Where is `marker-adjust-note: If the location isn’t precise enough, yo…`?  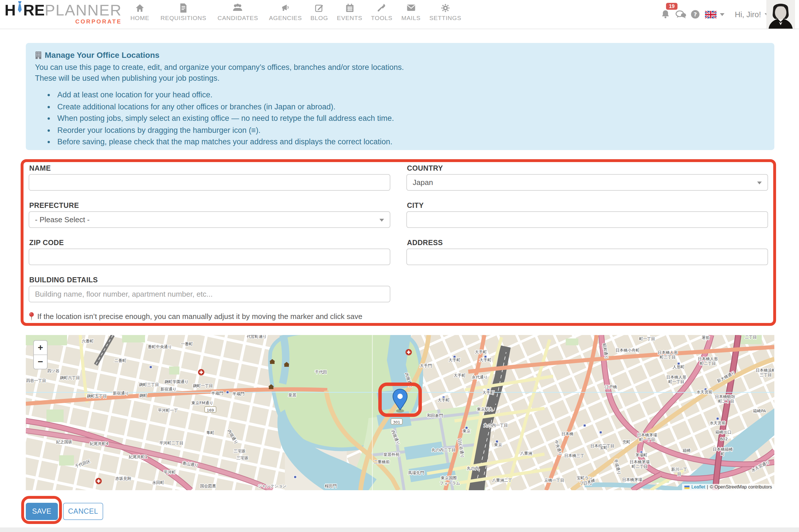 marker-adjust-note: If the location isn’t precise enough, yo… is located at coordinates (200, 316).